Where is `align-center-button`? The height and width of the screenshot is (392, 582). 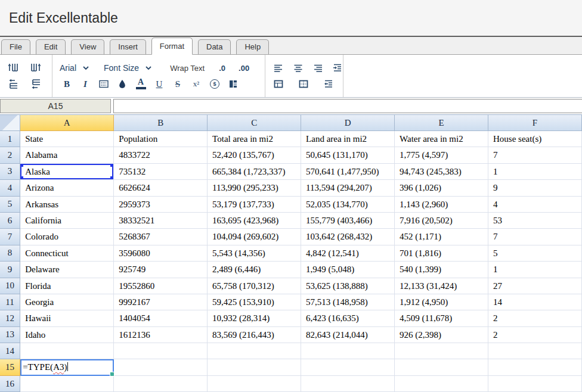
align-center-button is located at coordinates (298, 68).